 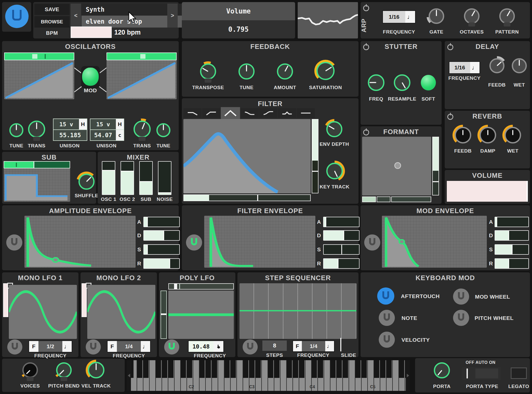 What do you see at coordinates (387, 340) in the screenshot?
I see `velocity-mod-source-icon` at bounding box center [387, 340].